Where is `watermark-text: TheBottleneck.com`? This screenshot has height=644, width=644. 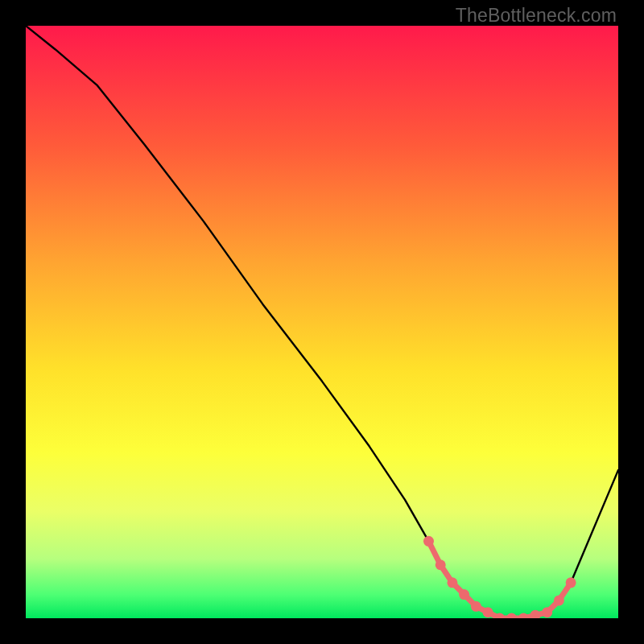 watermark-text: TheBottleneck.com is located at coordinates (536, 16).